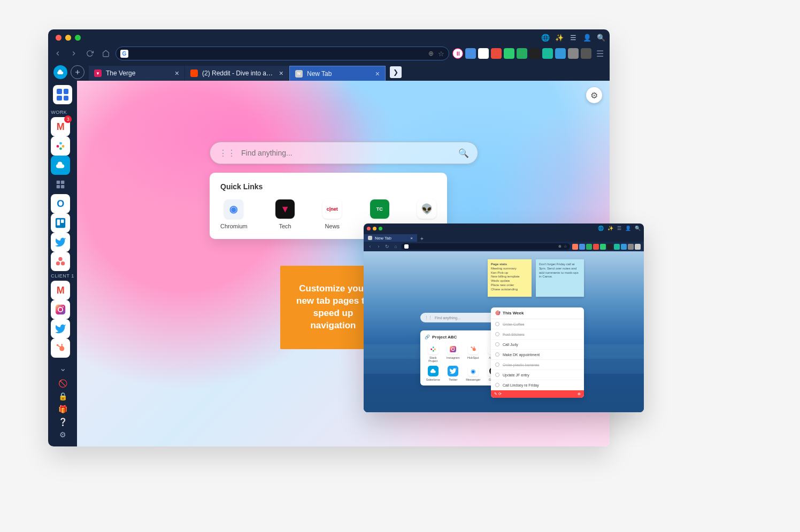 The width and height of the screenshot is (800, 532). What do you see at coordinates (458, 53) in the screenshot?
I see `extension-icon: ⏸` at bounding box center [458, 53].